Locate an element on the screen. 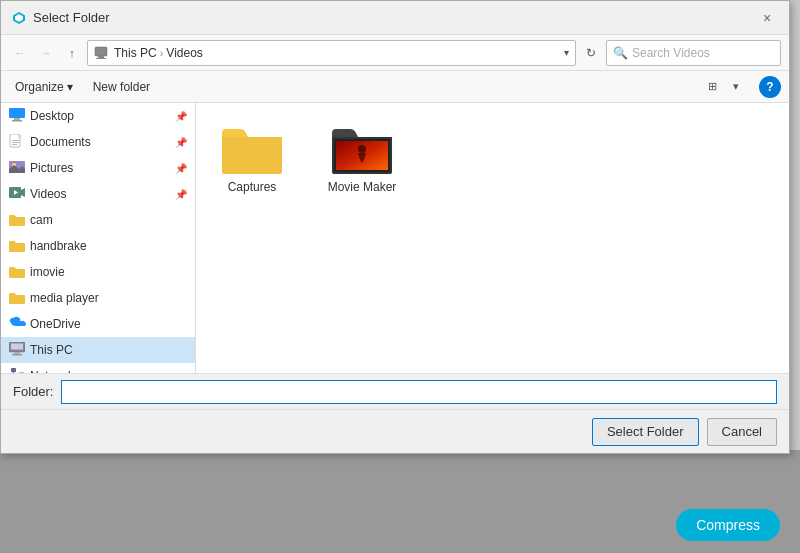 This screenshot has height=553, width=800. thispc-icon is located at coordinates (17, 350).